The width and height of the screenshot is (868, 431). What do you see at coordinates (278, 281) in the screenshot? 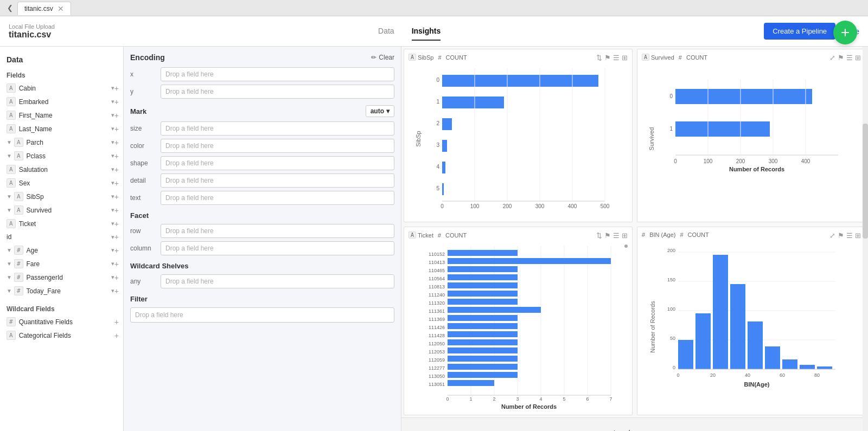
I see `encoding-any-drop: Drop a field here` at bounding box center [278, 281].